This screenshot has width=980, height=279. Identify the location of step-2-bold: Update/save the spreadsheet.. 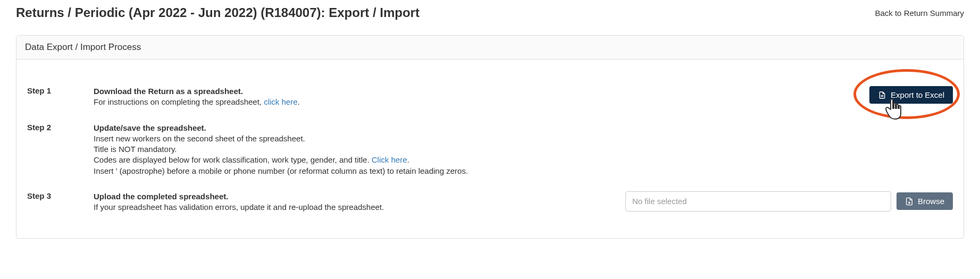
(150, 128).